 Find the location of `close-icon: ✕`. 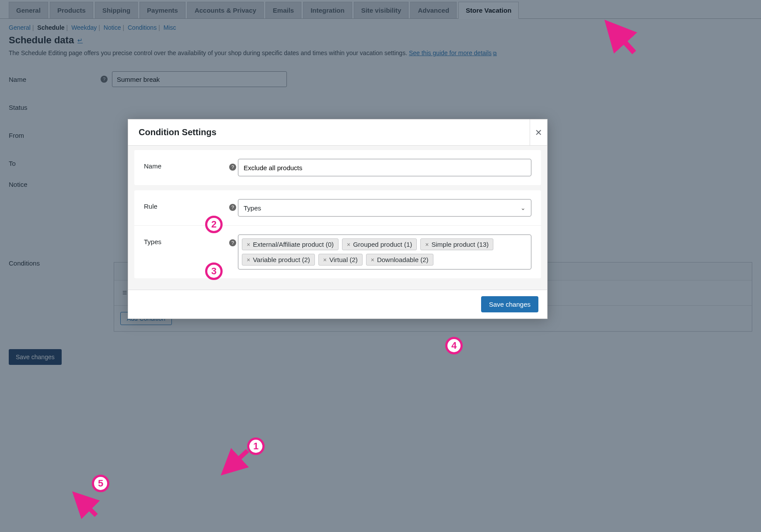

close-icon: ✕ is located at coordinates (538, 132).